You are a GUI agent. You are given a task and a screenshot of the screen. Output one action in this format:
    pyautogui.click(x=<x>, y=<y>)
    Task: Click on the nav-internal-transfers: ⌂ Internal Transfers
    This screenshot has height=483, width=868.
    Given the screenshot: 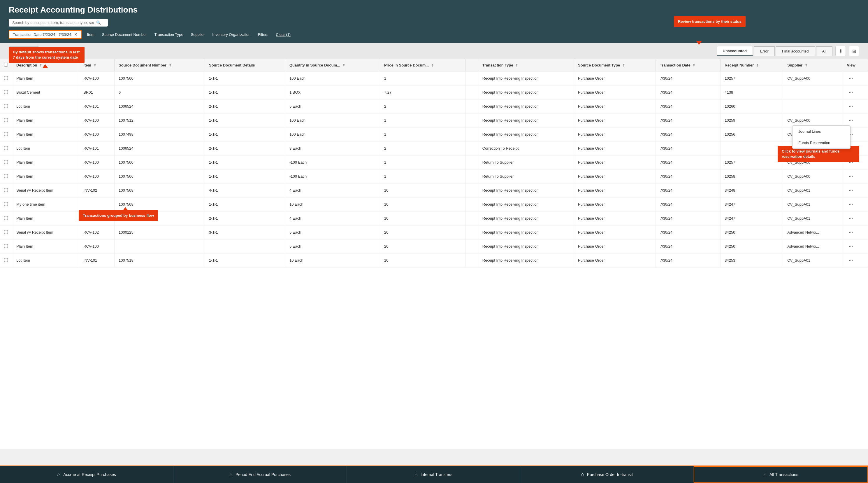 What is the action you would take?
    pyautogui.click(x=433, y=475)
    